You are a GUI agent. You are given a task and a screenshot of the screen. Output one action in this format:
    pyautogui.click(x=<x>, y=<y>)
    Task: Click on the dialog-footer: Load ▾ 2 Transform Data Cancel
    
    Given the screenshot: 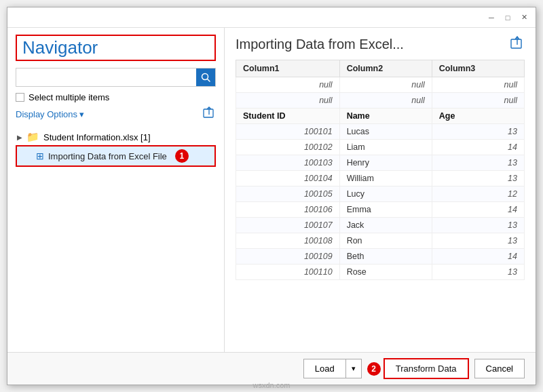 What is the action you would take?
    pyautogui.click(x=272, y=368)
    